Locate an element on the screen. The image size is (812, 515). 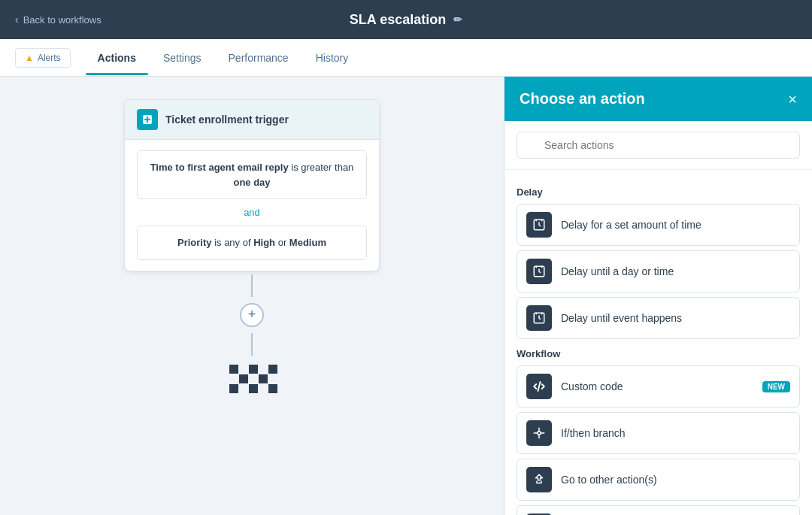
tab-actions: Actions is located at coordinates (117, 58).